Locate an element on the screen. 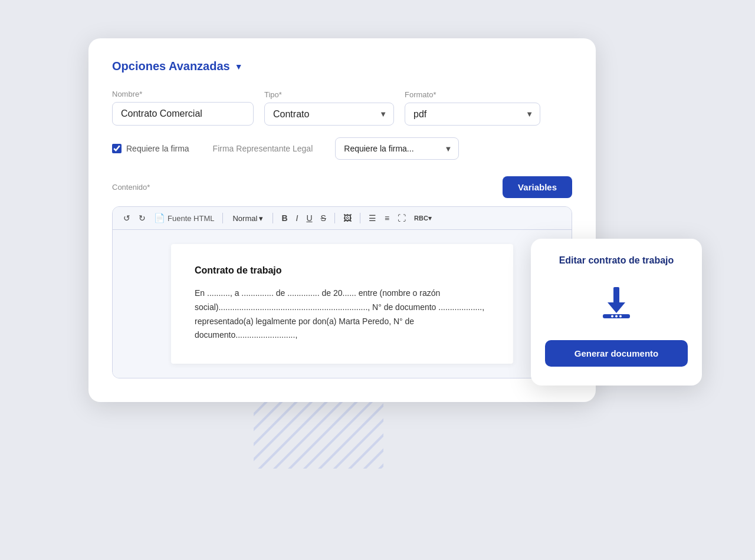  strikethrough-button: S is located at coordinates (323, 218).